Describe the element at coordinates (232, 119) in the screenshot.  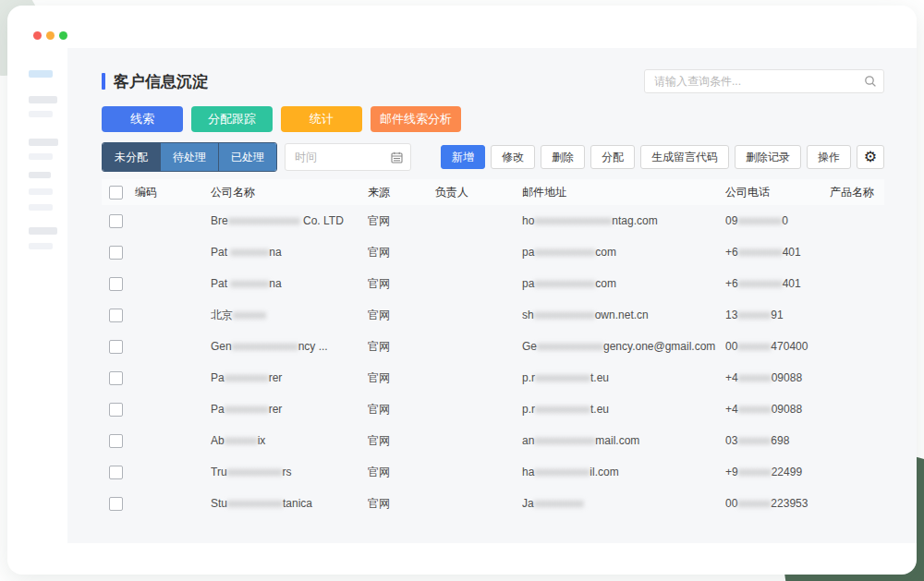
I see `nav-button-2: 分配跟踪` at that location.